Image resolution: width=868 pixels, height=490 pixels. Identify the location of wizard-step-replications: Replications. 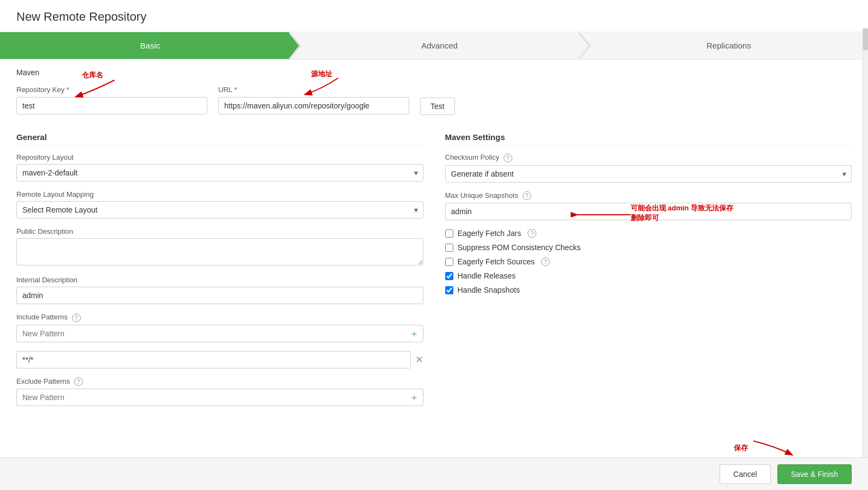
(723, 46).